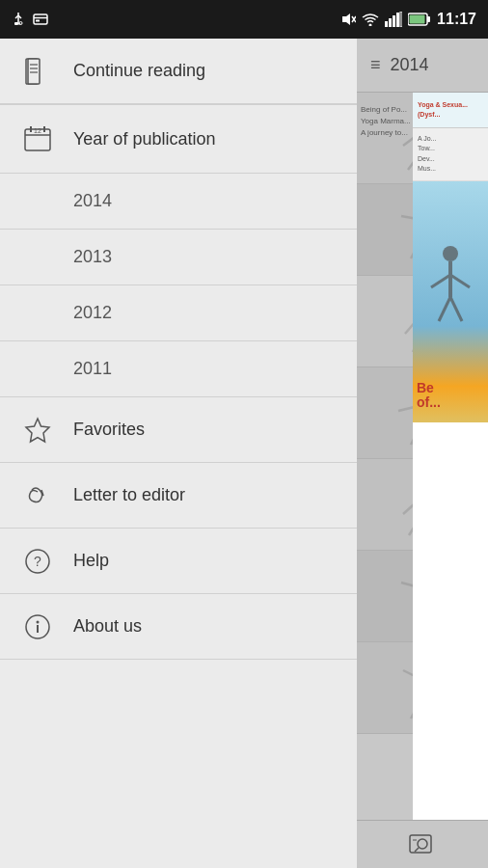  I want to click on letter-to-editor-label: Letter to editor, so click(129, 496).